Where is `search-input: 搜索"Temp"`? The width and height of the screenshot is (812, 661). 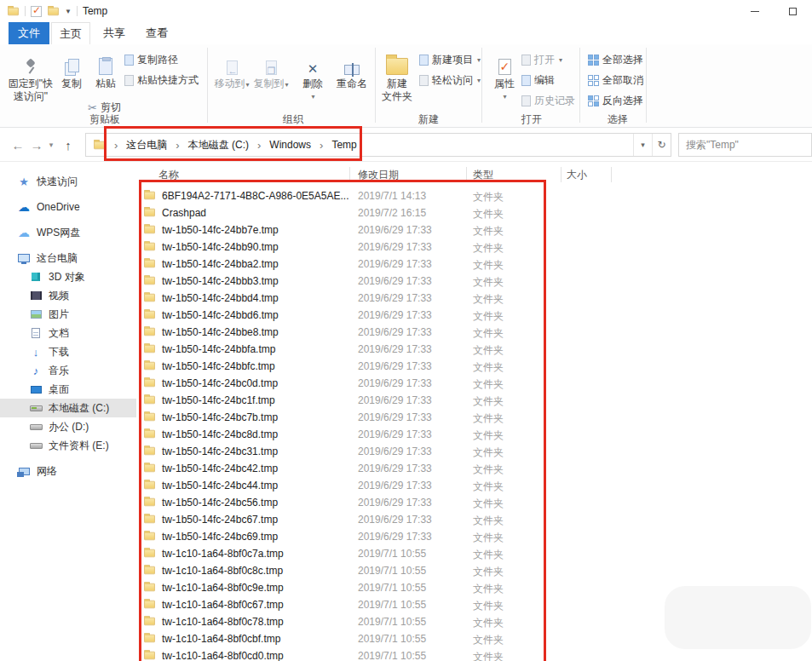 search-input: 搜索"Temp" is located at coordinates (745, 145).